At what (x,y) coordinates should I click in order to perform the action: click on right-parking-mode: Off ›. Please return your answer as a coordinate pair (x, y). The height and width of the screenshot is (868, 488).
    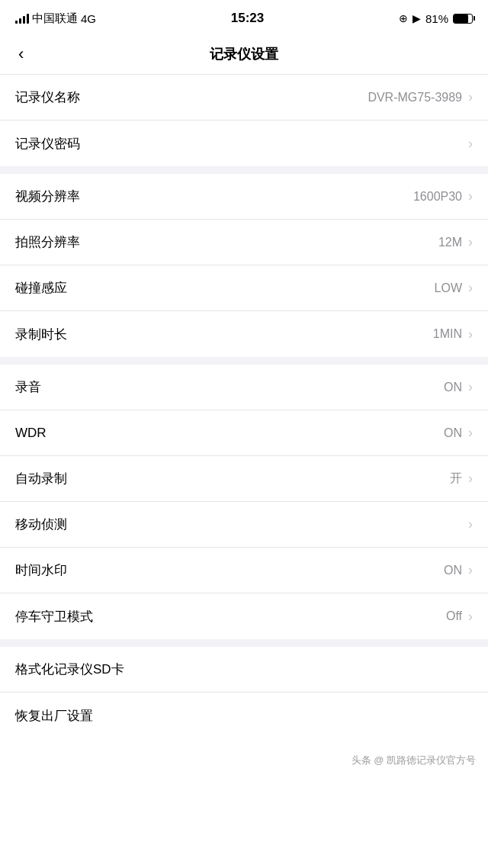
    Looking at the image, I should click on (459, 616).